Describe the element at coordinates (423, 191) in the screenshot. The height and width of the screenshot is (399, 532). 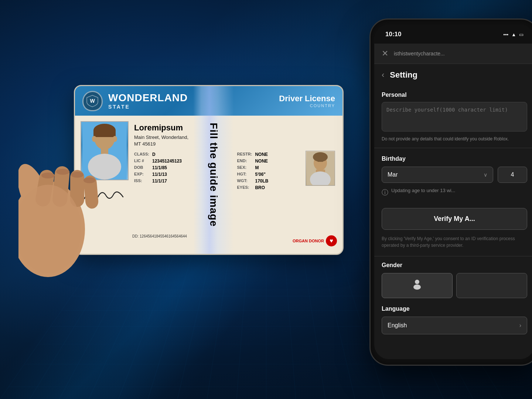
I see `age-warning-text: Updating age to under 13 wi...` at that location.